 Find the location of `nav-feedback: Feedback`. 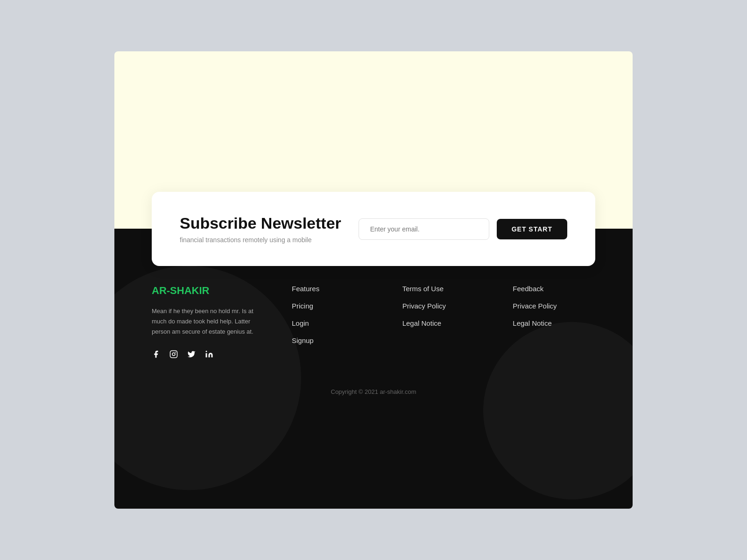

nav-feedback: Feedback is located at coordinates (554, 288).